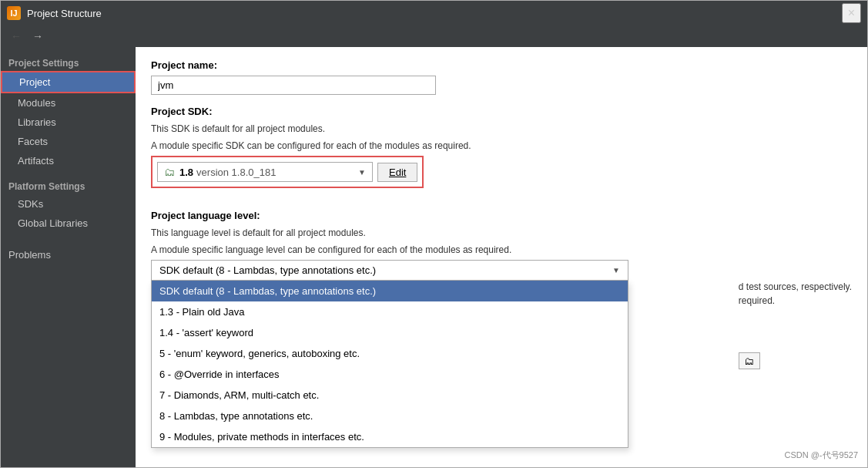 This screenshot has width=868, height=468. I want to click on sdk-version-full: version 1.8.0_181, so click(236, 173).